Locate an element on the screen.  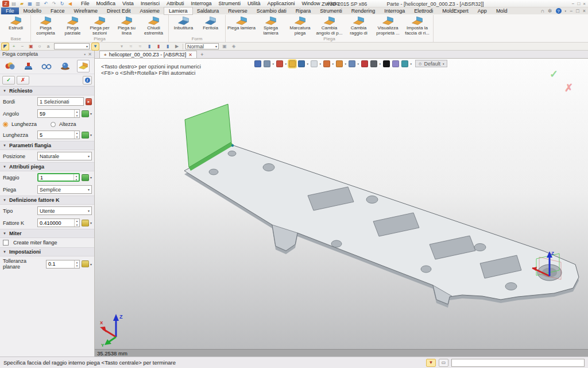
tab-scambio-dati: Scambio dati is located at coordinates (272, 11).